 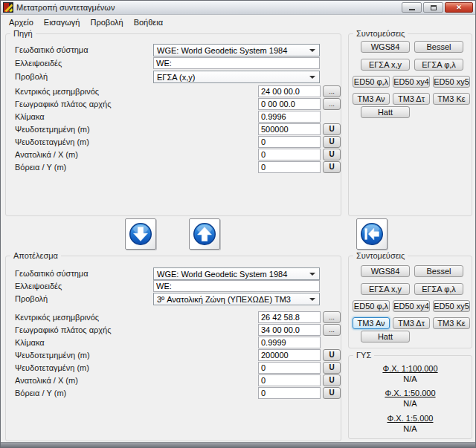 I want to click on source-projection-select: ΕΓΣΑ (x,y), so click(x=237, y=77).